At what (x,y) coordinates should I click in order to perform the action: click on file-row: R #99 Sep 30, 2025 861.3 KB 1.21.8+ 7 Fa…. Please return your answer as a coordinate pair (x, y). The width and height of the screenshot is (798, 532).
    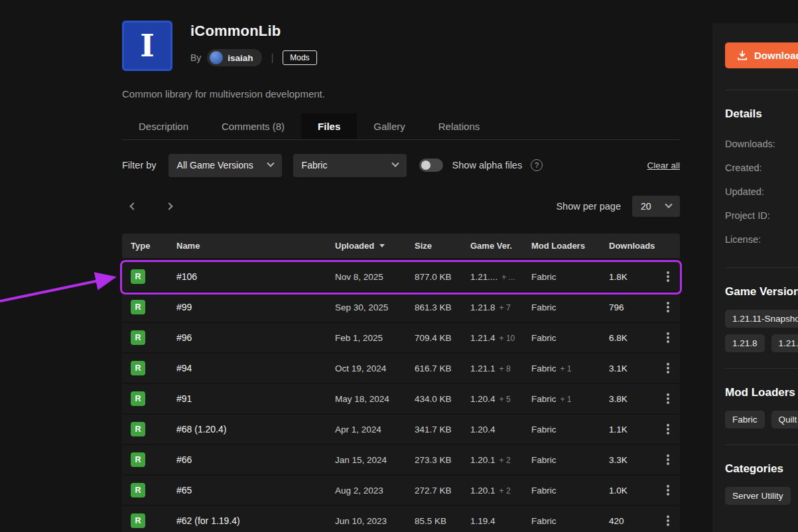
    Looking at the image, I should click on (401, 308).